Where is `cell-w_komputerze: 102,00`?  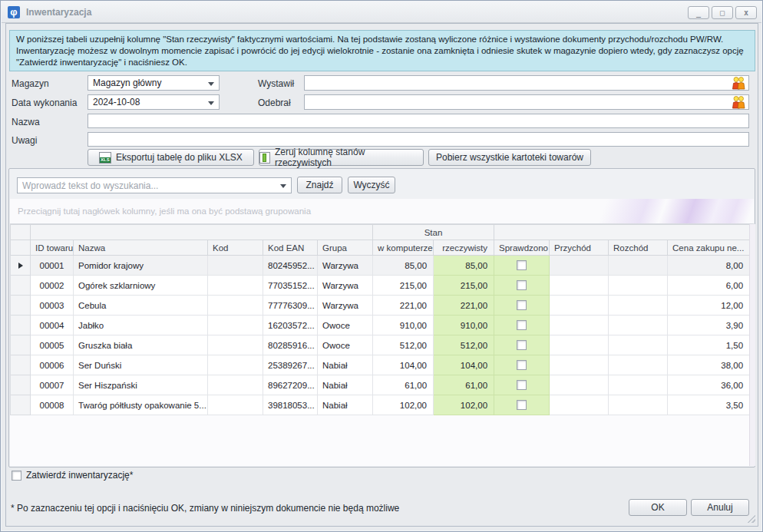 cell-w_komputerze: 102,00 is located at coordinates (404, 405).